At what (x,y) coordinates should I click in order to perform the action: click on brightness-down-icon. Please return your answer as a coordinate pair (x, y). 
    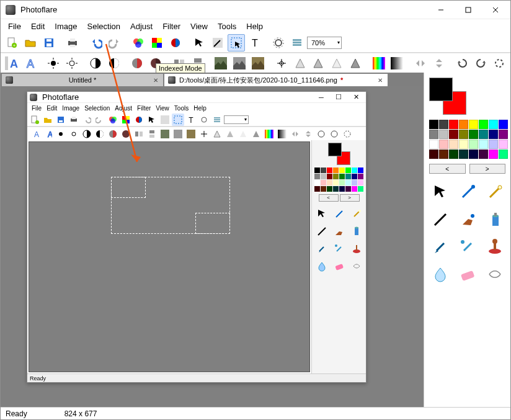
    Looking at the image, I should click on (72, 63).